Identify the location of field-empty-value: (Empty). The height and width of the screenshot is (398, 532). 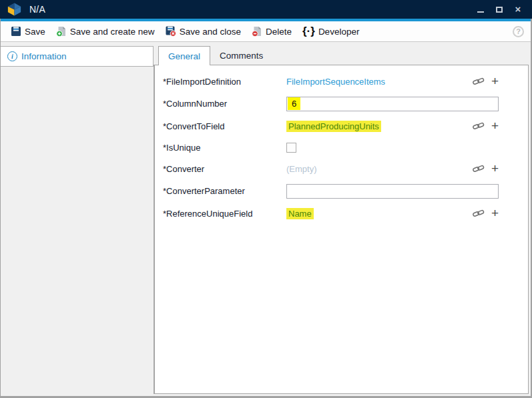
(302, 169).